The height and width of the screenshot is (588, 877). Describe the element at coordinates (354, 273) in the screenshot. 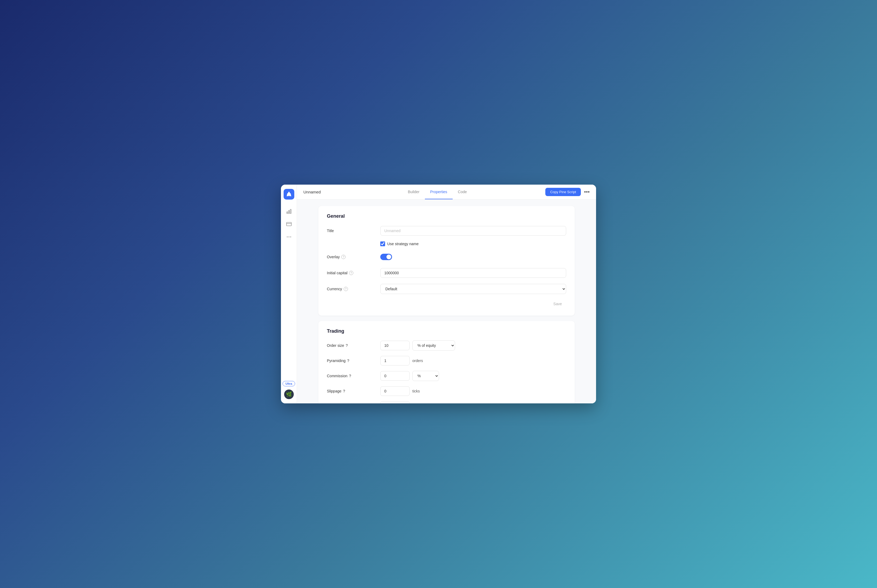

I see `initial-capital-label: Initial capital ?` at that location.